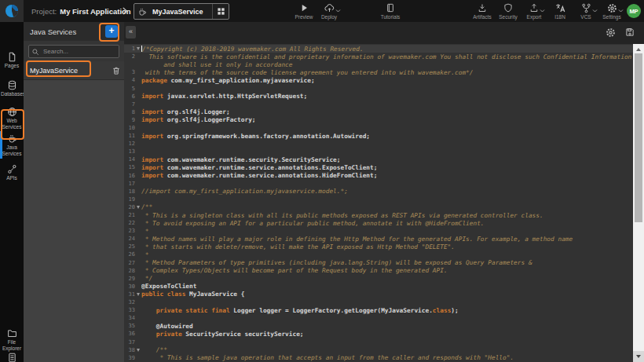  I want to click on line-number: 36, so click(130, 334).